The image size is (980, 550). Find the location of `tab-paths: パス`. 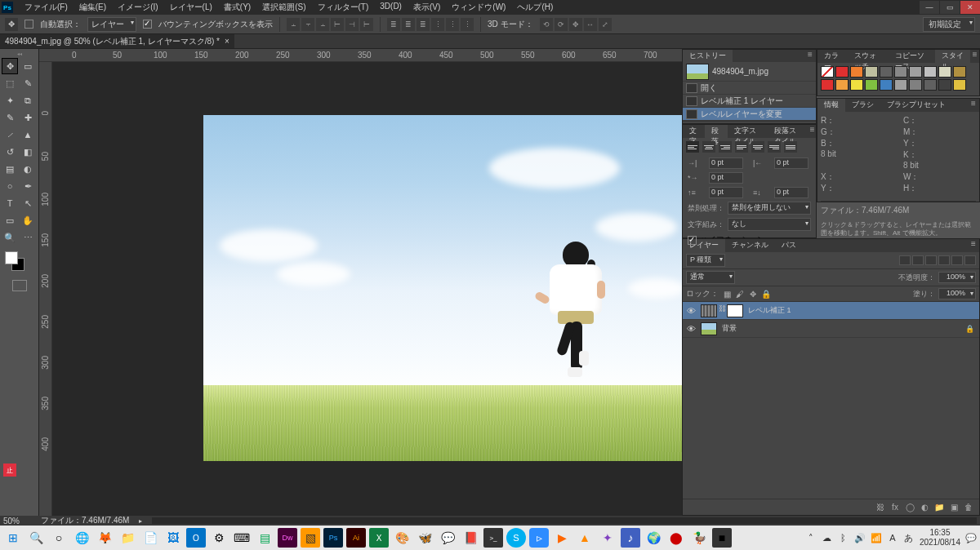

tab-paths: パス is located at coordinates (789, 246).